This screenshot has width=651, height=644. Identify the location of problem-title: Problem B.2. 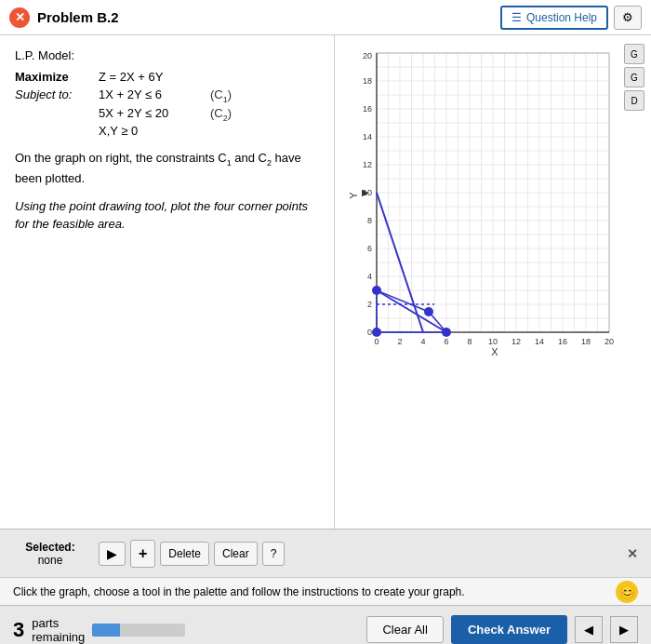
(78, 17).